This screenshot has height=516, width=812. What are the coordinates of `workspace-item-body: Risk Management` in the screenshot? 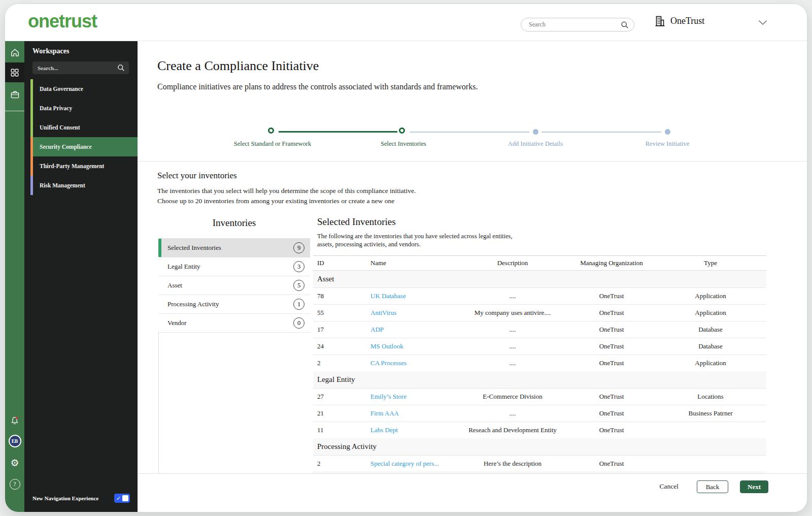 It's located at (85, 185).